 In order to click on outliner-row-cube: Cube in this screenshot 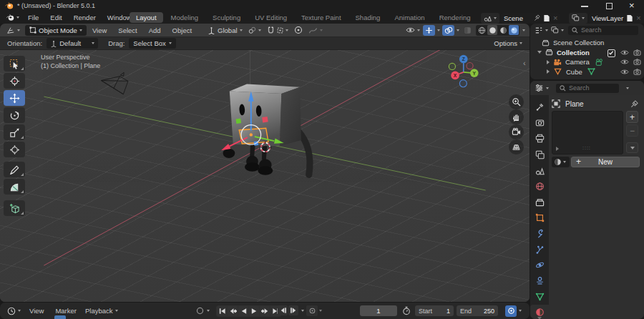, I will do `click(587, 72)`.